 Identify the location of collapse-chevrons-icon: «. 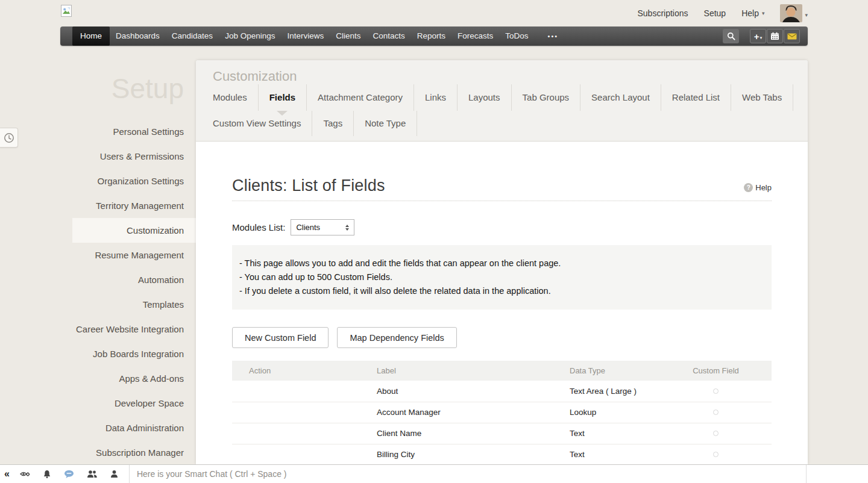
(7, 474).